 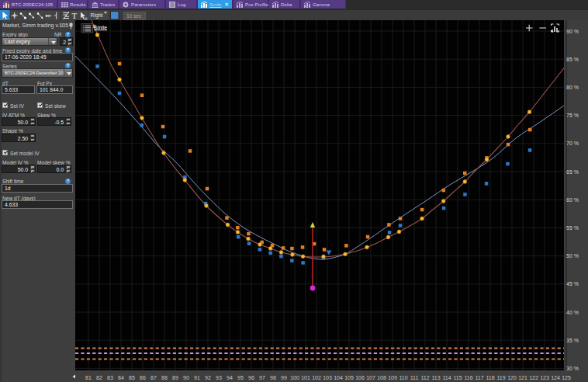 I want to click on svg-text: 125, so click(x=566, y=377).